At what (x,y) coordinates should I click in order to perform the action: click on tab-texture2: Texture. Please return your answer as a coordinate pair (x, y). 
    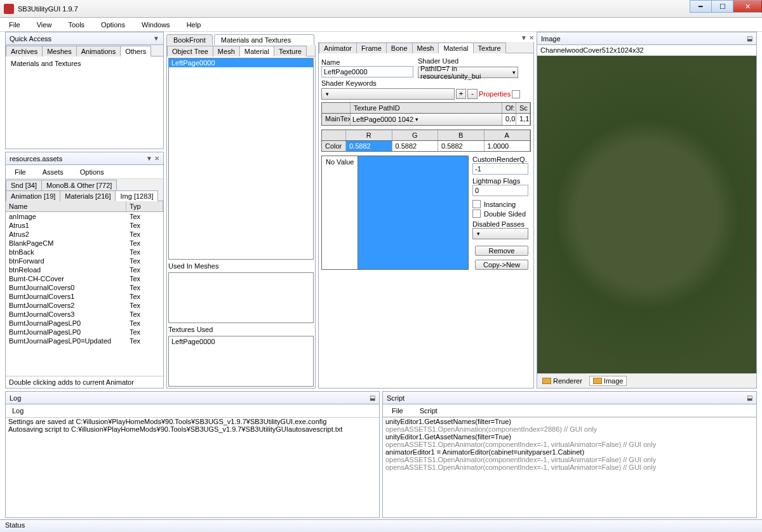
    Looking at the image, I should click on (290, 51).